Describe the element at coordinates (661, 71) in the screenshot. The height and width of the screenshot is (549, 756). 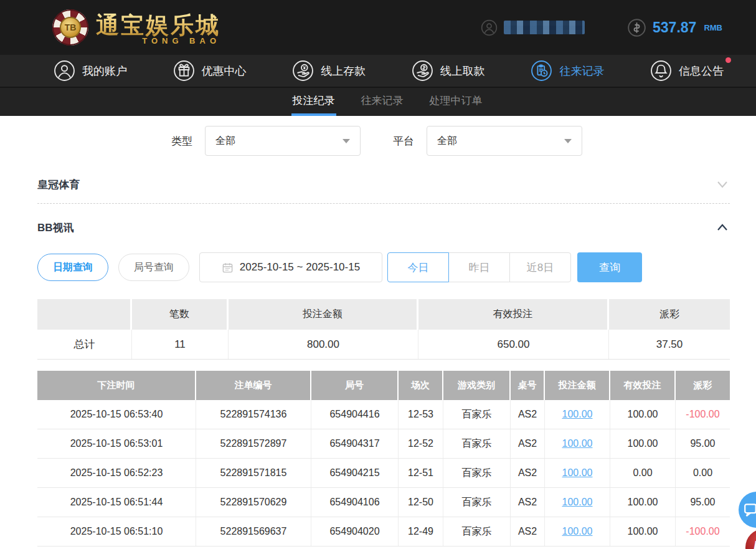
I see `bell-icon` at that location.